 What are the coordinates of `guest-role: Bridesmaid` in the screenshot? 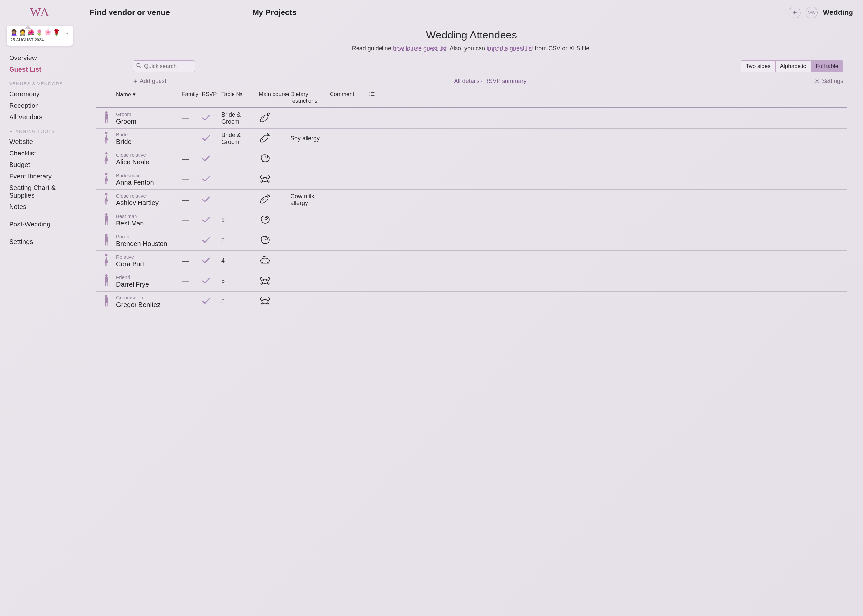 It's located at (149, 175).